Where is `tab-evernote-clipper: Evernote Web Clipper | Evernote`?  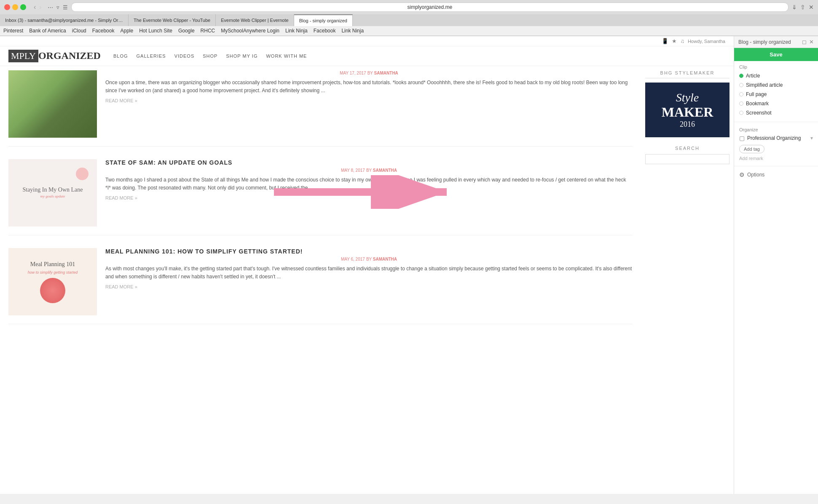
tab-evernote-clipper: Evernote Web Clipper | Evernote is located at coordinates (255, 20).